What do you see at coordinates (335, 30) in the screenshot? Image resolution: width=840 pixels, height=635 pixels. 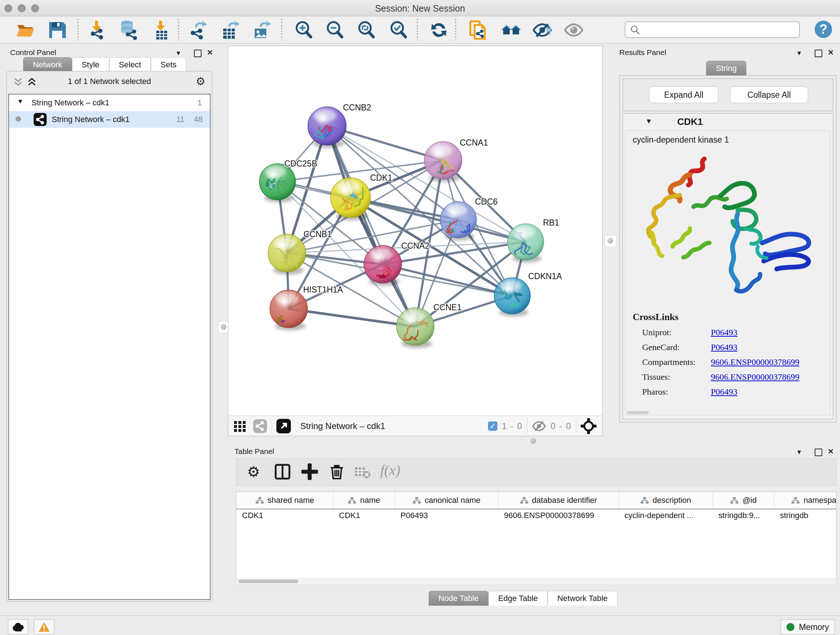 I see `zoom-out-icon` at bounding box center [335, 30].